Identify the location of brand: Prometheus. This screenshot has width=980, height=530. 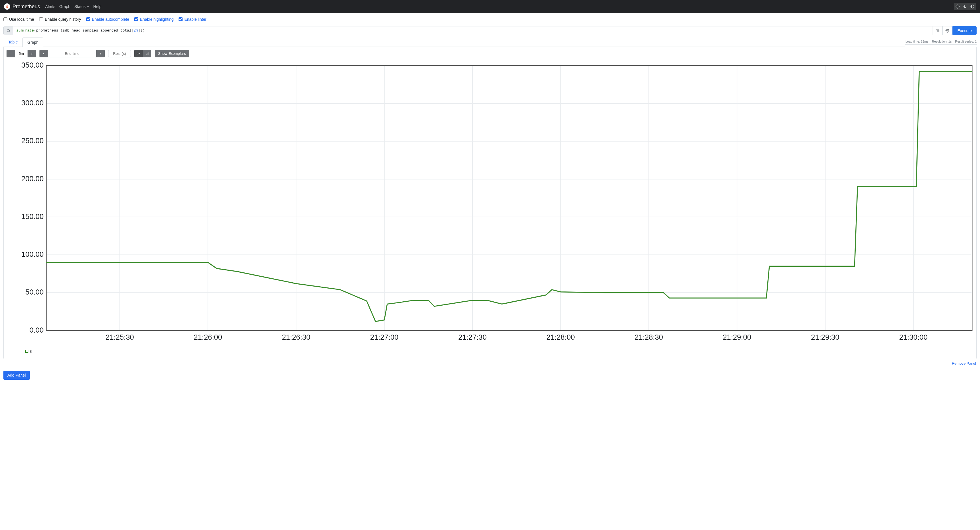
(22, 6).